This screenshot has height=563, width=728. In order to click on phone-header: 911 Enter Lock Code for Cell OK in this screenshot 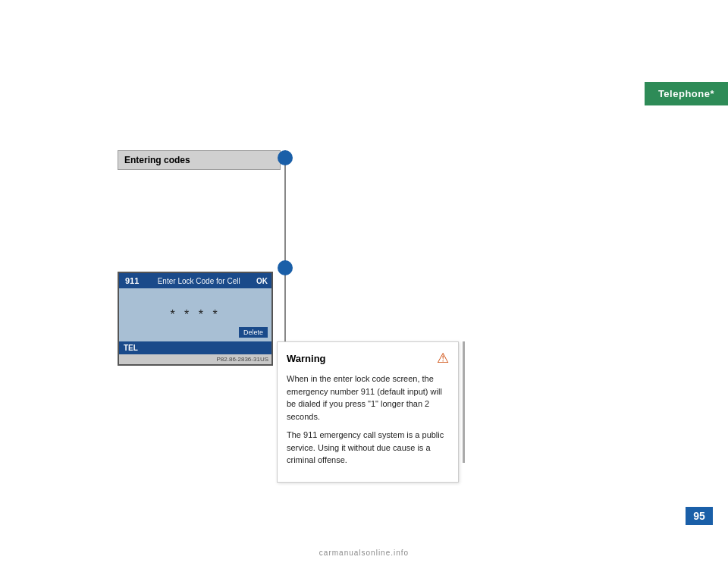, I will do `click(196, 281)`.